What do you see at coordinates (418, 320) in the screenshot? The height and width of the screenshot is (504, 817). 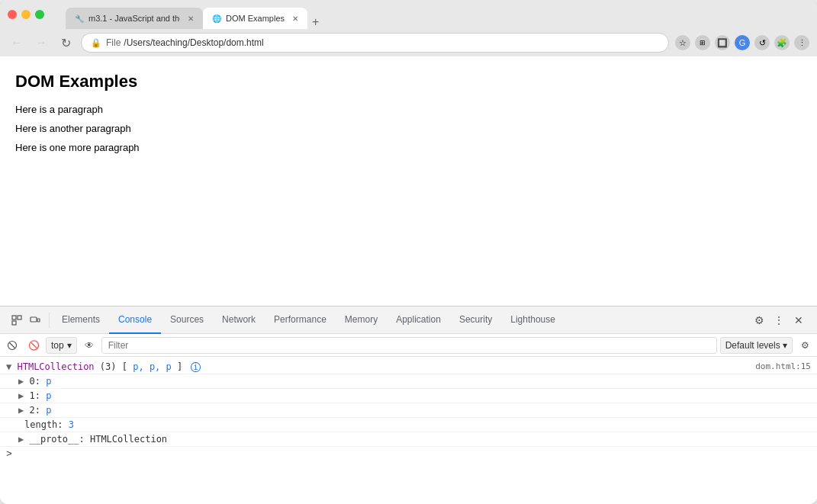 I see `tab-application: Application` at bounding box center [418, 320].